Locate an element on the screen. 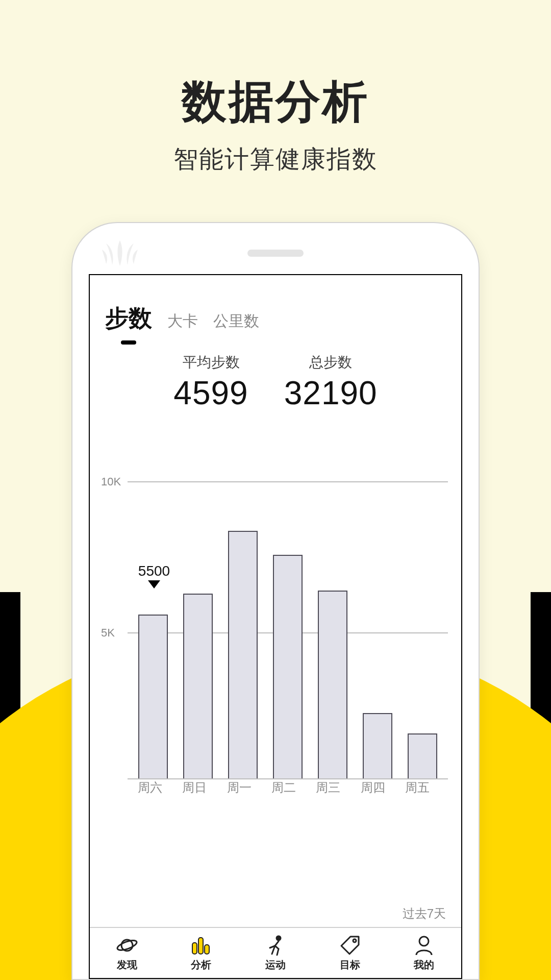 The height and width of the screenshot is (980, 551). nav-analysis: 分析 is located at coordinates (202, 953).